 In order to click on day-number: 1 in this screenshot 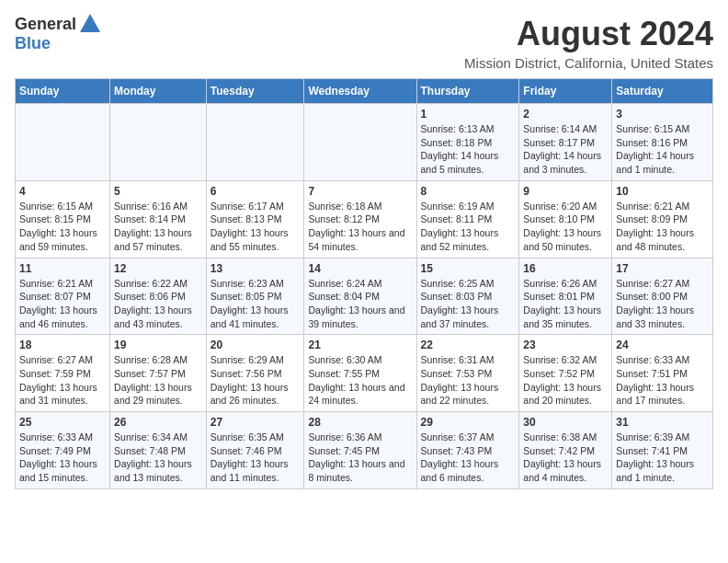, I will do `click(469, 114)`.